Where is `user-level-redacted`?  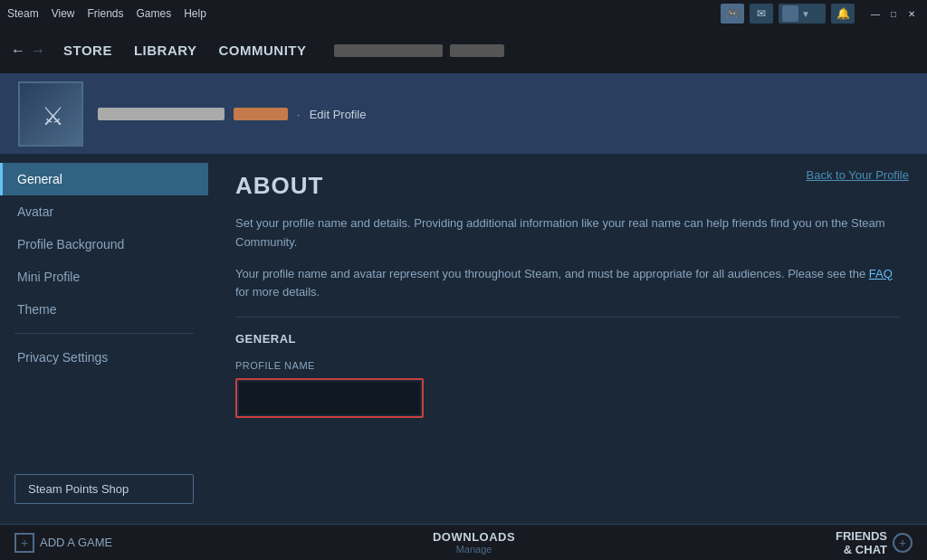
user-level-redacted is located at coordinates (477, 51).